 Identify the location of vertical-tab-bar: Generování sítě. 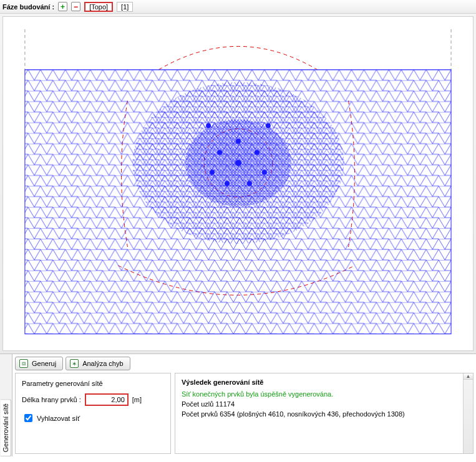
(6, 405).